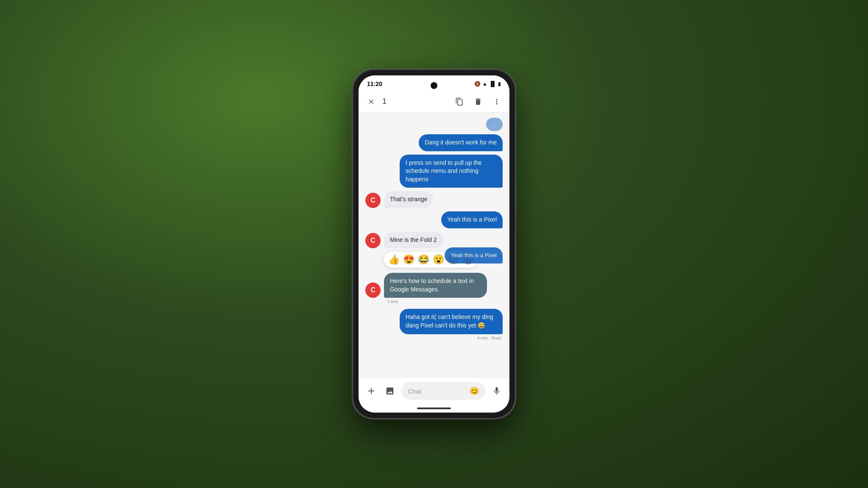 This screenshot has width=868, height=488. I want to click on attach-button, so click(390, 391).